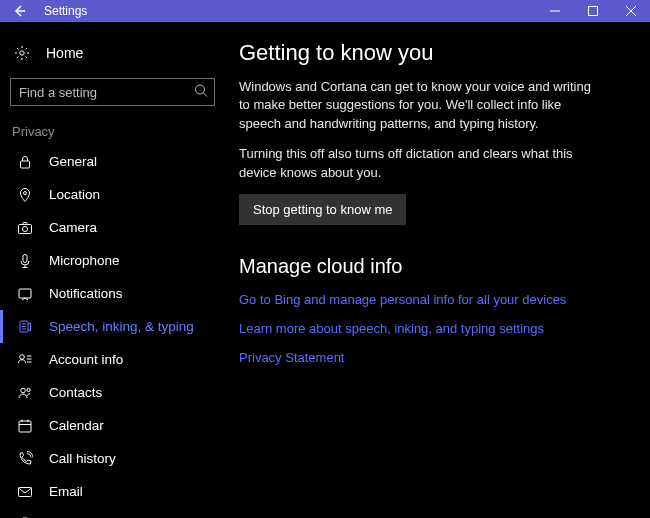 The width and height of the screenshot is (650, 518). Describe the element at coordinates (432, 300) in the screenshot. I see `link-0: Go to Bing and manage personal info for …` at that location.